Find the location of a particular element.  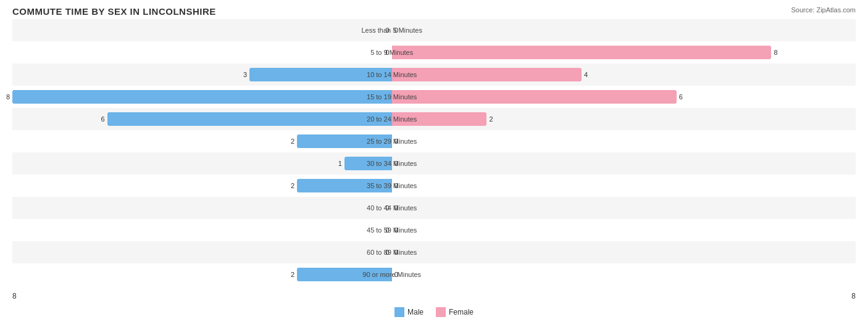

female-label: Female is located at coordinates (461, 312).